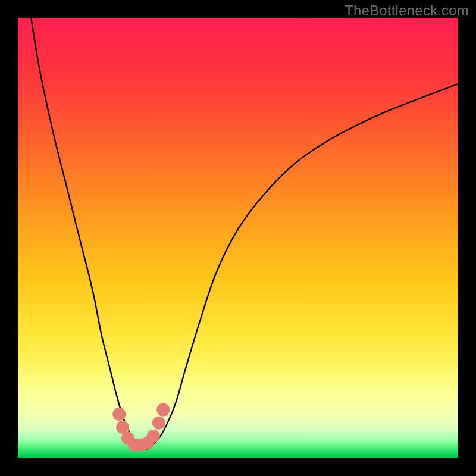 The image size is (476, 476). Describe the element at coordinates (407, 11) in the screenshot. I see `watermark-text: TheBottleneck.com` at that location.